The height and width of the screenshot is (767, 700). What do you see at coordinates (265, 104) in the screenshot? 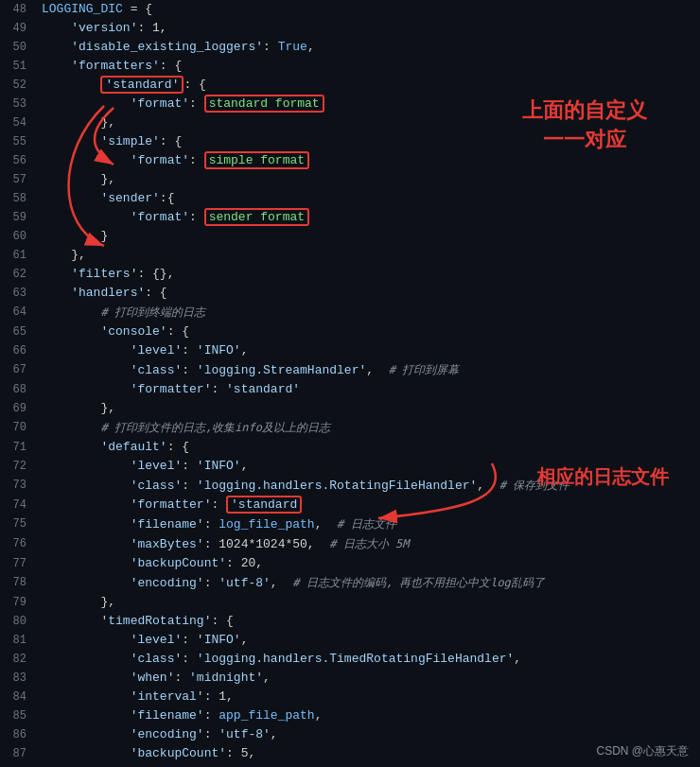
I see `highlight-box: standard format` at bounding box center [265, 104].